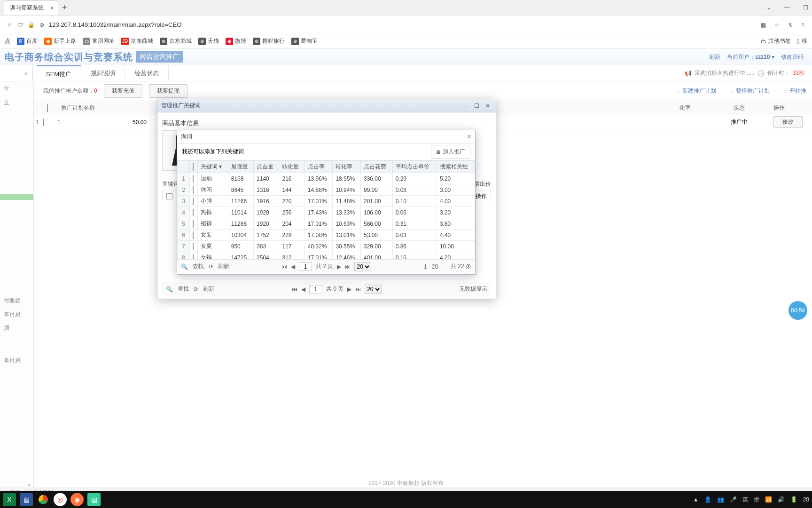 The height and width of the screenshot is (508, 812). I want to click on close-icon: ×, so click(469, 137).